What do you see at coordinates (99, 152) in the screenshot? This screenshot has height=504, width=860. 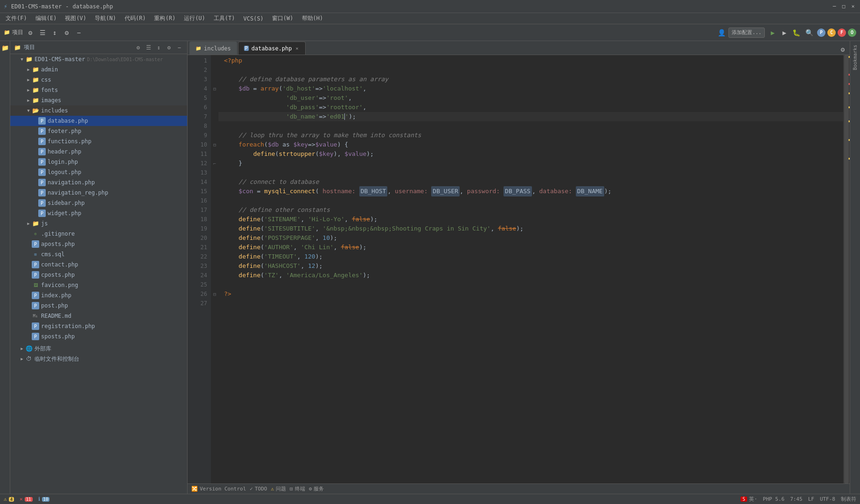 I see `tree-header-php: P header.php` at bounding box center [99, 152].